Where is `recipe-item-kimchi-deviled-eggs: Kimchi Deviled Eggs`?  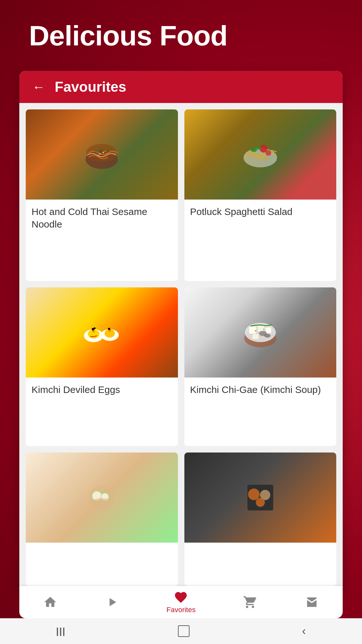
recipe-item-kimchi-deviled-eggs: Kimchi Deviled Eggs is located at coordinates (102, 367).